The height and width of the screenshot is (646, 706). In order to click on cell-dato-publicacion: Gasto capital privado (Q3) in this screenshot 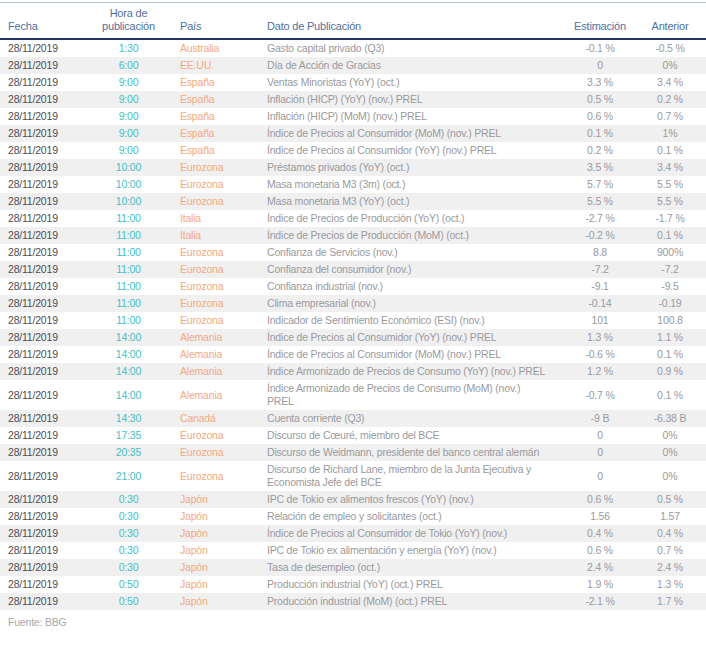, I will do `click(416, 48)`.